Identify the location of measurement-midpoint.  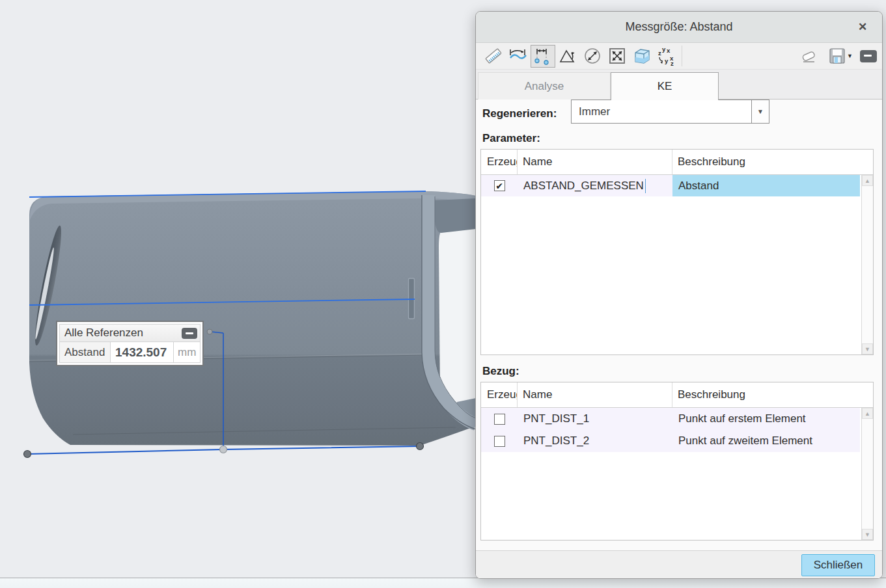
(224, 450).